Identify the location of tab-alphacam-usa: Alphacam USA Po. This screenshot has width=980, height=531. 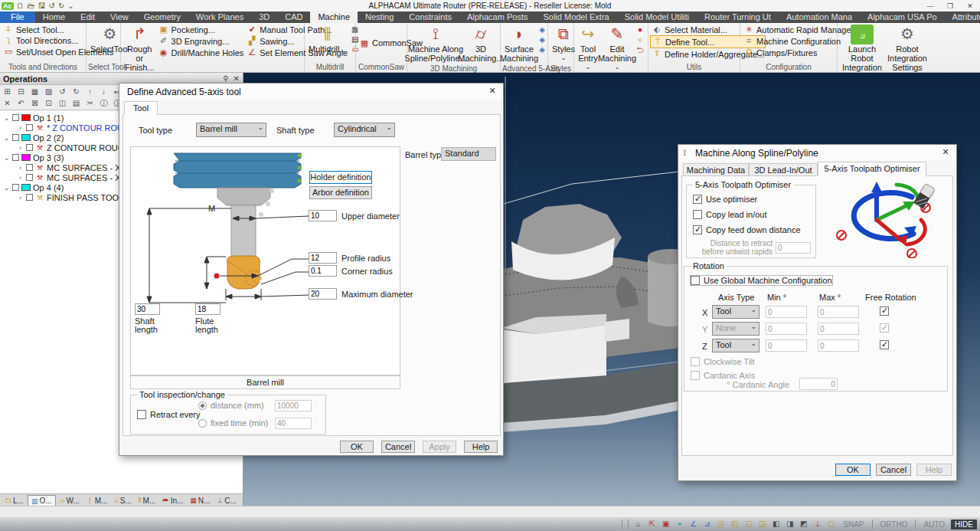
(902, 17).